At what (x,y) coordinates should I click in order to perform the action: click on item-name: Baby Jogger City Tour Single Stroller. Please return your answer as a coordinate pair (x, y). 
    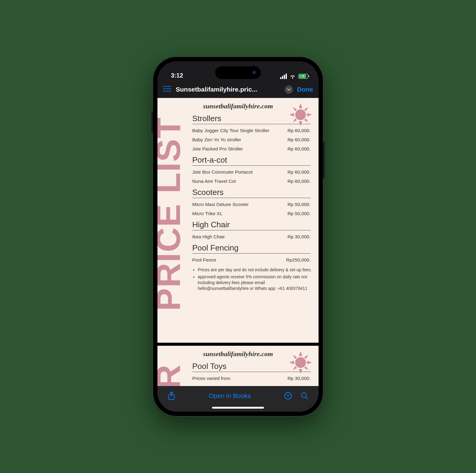
    Looking at the image, I should click on (240, 131).